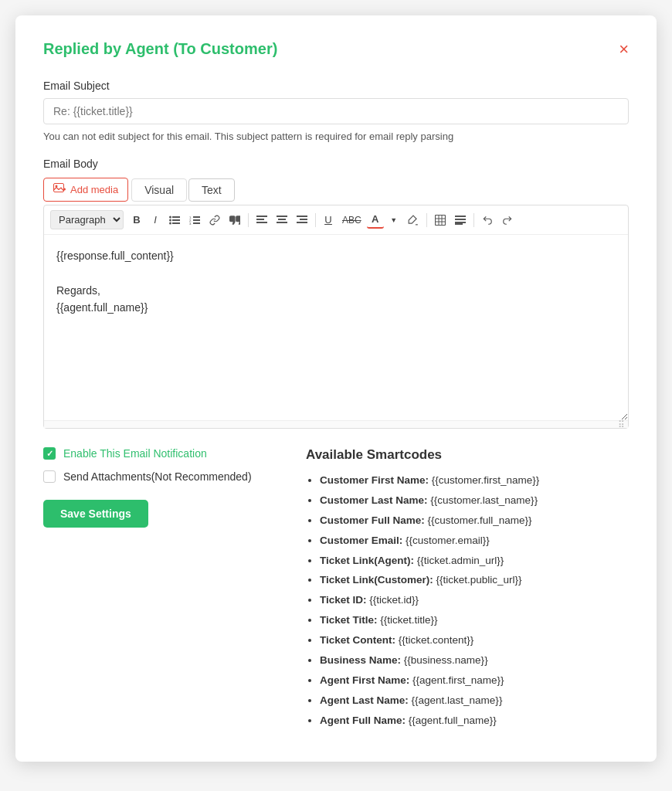 This screenshot has height=791, width=672. I want to click on list-item: Agent First Name: {{agent.first_name}}, so click(474, 681).